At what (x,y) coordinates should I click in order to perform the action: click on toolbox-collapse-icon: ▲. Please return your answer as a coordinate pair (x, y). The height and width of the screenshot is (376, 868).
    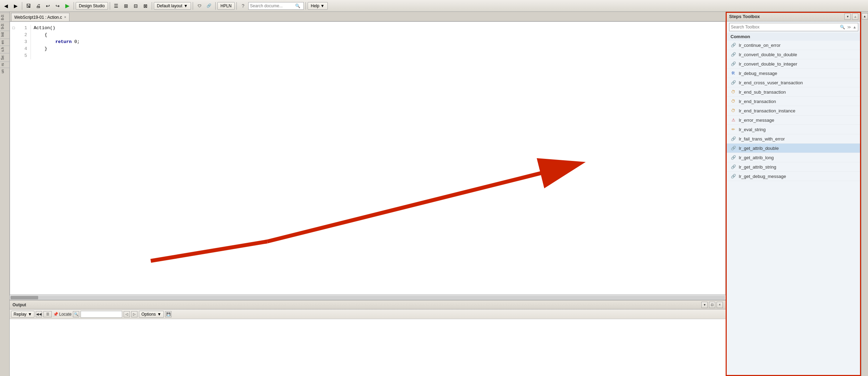
    Looking at the image, I should click on (855, 27).